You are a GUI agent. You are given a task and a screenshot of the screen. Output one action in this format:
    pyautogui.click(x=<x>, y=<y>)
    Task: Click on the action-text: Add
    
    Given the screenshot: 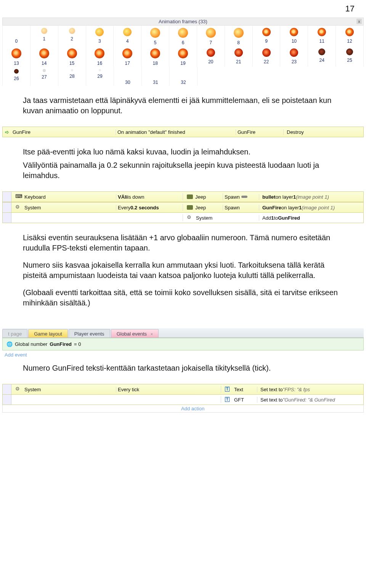 What is the action you would take?
    pyautogui.click(x=267, y=218)
    